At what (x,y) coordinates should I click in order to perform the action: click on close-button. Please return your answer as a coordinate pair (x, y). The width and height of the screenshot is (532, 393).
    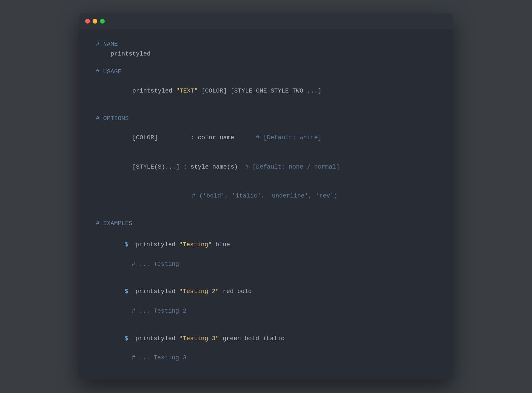
    Looking at the image, I should click on (88, 21).